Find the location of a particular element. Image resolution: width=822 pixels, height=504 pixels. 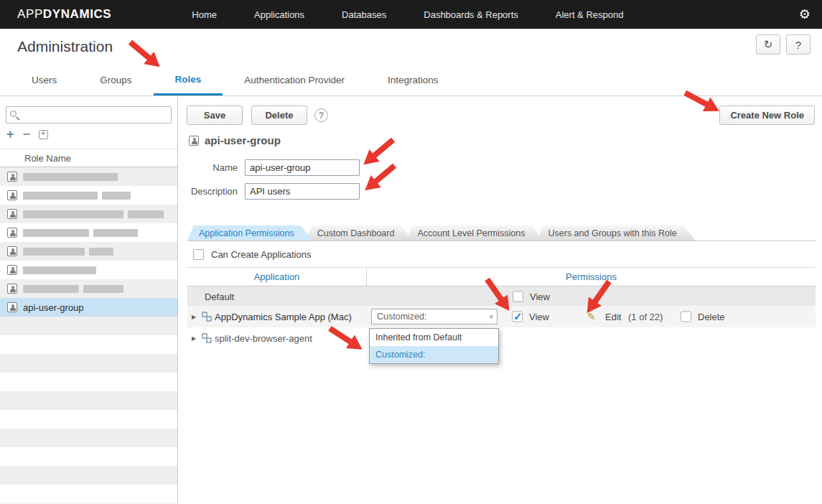

top-nav-items: Home Applications Databases Dashboards &… is located at coordinates (408, 14).